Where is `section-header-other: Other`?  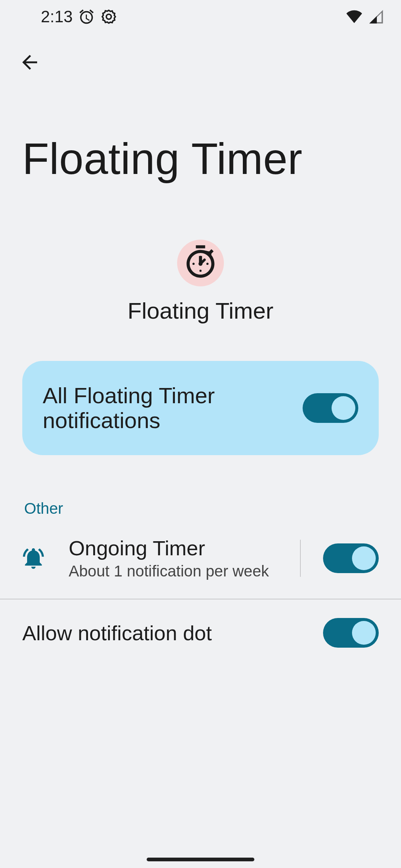 section-header-other: Other is located at coordinates (200, 486).